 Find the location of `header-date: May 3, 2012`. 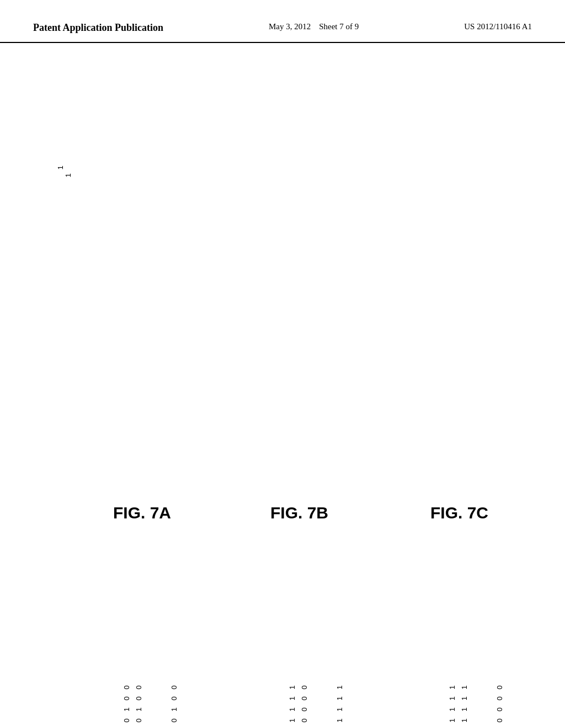

header-date: May 3, 2012 is located at coordinates (290, 26).